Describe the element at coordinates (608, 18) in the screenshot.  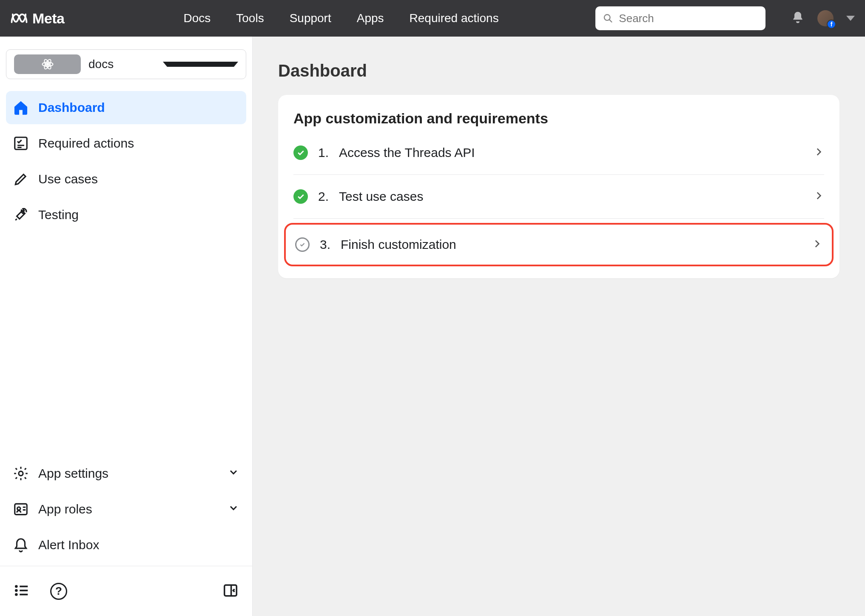
I see `search-icon` at that location.